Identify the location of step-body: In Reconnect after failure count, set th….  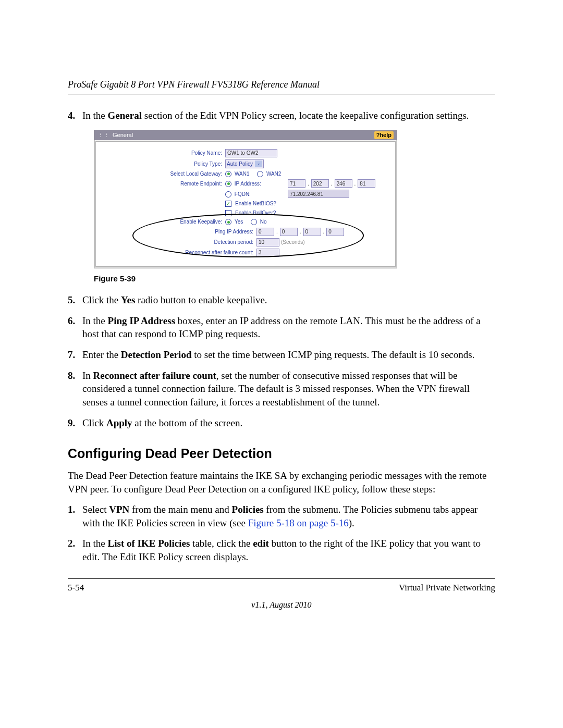
(289, 389).